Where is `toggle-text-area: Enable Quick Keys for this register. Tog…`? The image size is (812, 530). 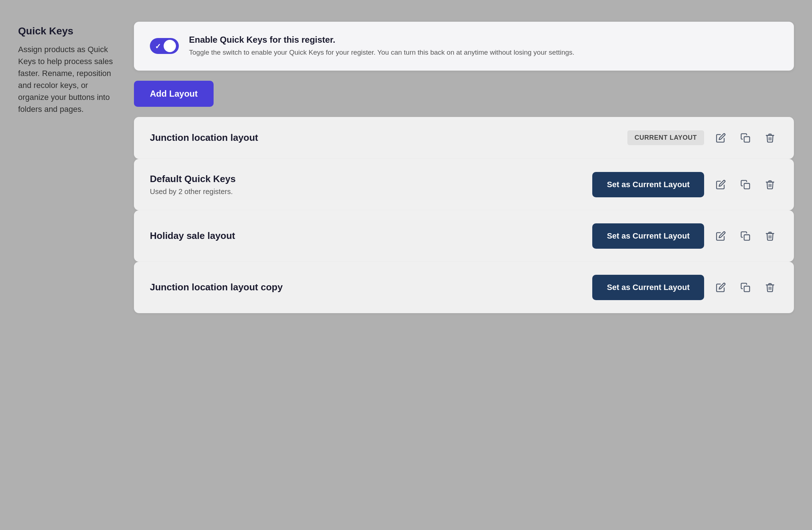
toggle-text-area: Enable Quick Keys for this register. Tog… is located at coordinates (484, 46).